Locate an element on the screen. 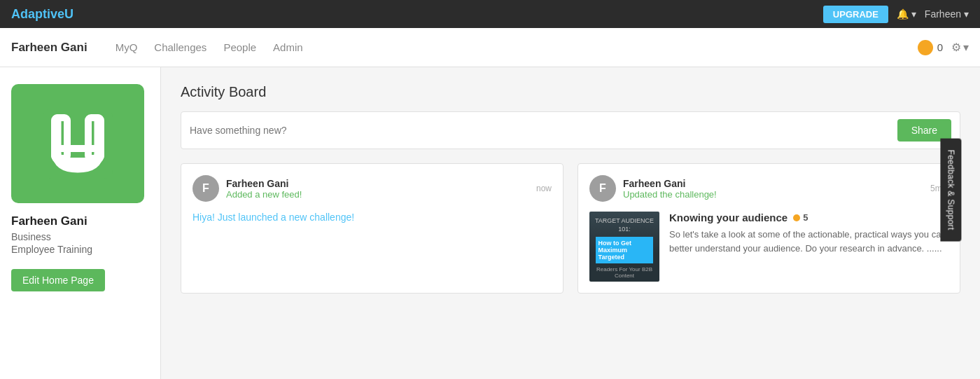 The width and height of the screenshot is (980, 379). top-nav-right: UPGRADE 🔔 ▾ Farheen ▾ is located at coordinates (896, 14).